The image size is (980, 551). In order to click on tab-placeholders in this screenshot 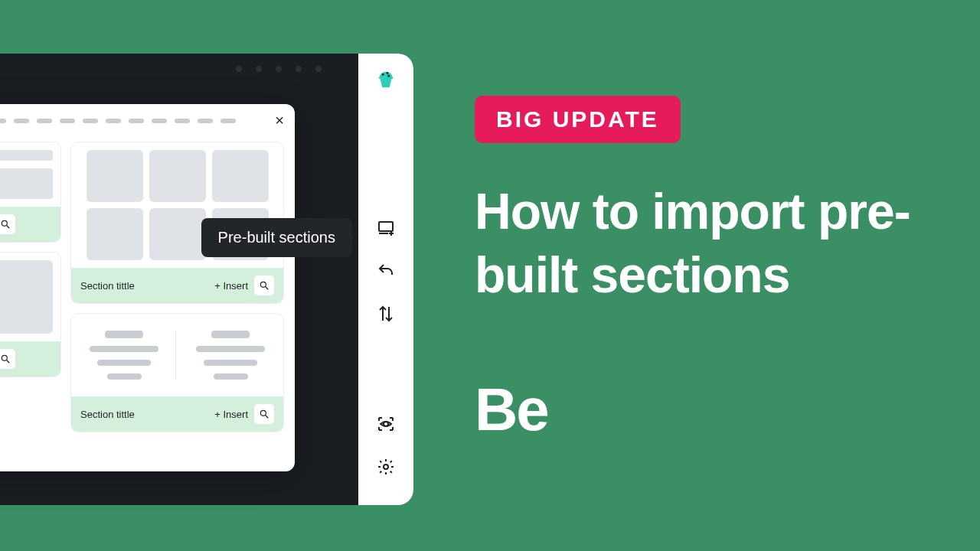, I will do `click(133, 121)`.